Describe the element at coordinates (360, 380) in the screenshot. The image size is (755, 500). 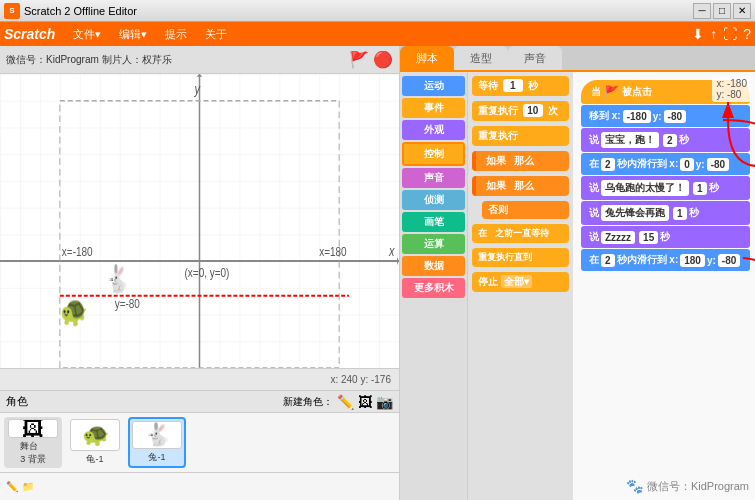
I see `coord-display: x: 240 y: -176` at that location.